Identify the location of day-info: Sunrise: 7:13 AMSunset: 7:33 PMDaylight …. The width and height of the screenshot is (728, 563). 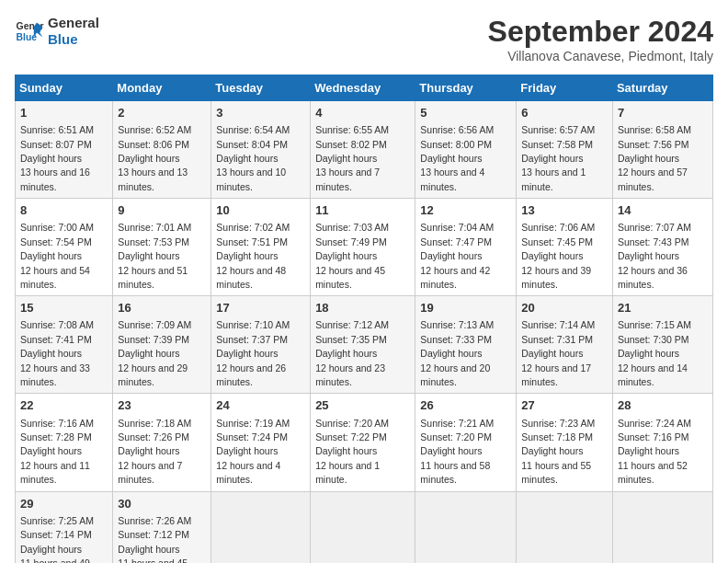
(457, 353).